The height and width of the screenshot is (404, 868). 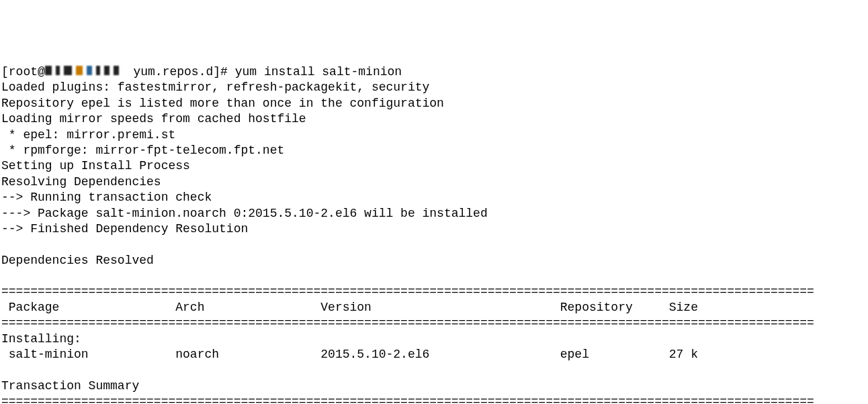 I want to click on output-line: --> Finished Dependency Resolution, so click(x=125, y=229).